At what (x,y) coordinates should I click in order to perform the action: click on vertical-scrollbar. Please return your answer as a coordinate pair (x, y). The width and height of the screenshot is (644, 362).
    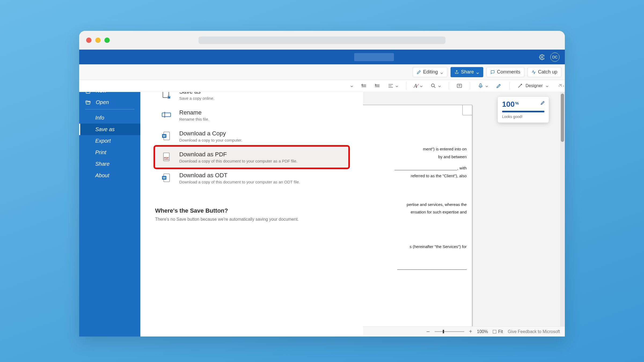
    Looking at the image, I should click on (562, 209).